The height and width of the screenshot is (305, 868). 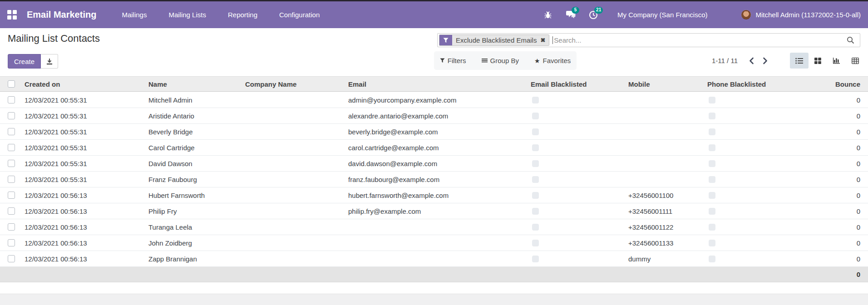 I want to click on column-header-created-on: Created on, so click(x=86, y=84).